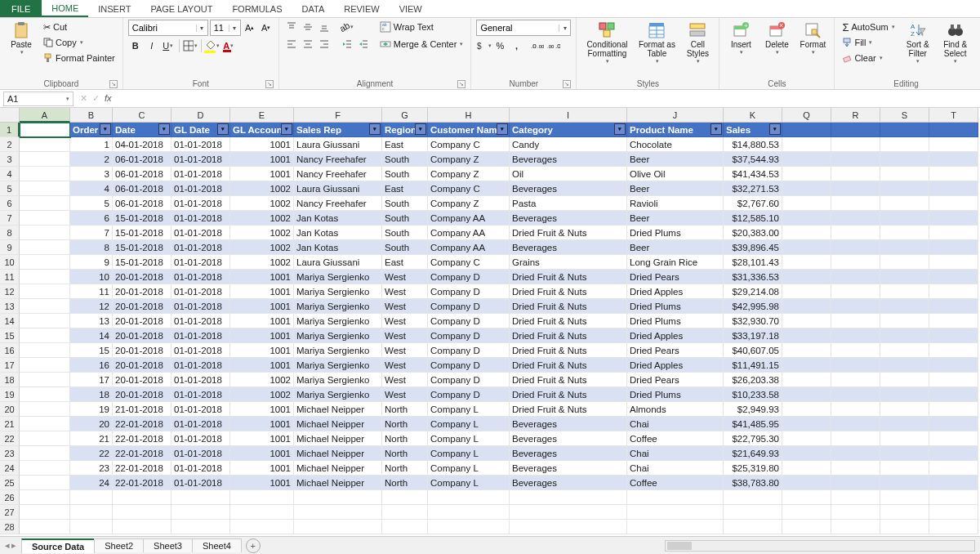 The width and height of the screenshot is (980, 554). I want to click on cell: $33,197.18, so click(753, 336).